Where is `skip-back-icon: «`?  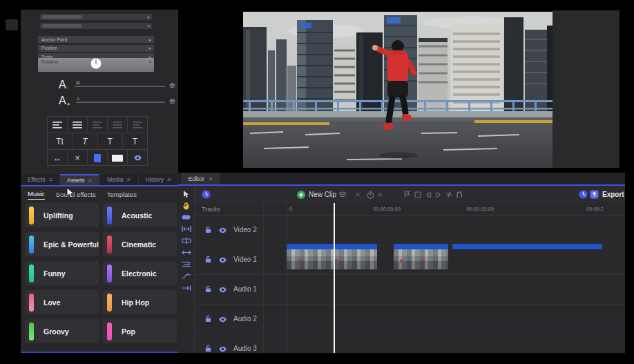 skip-back-icon: « is located at coordinates (358, 195).